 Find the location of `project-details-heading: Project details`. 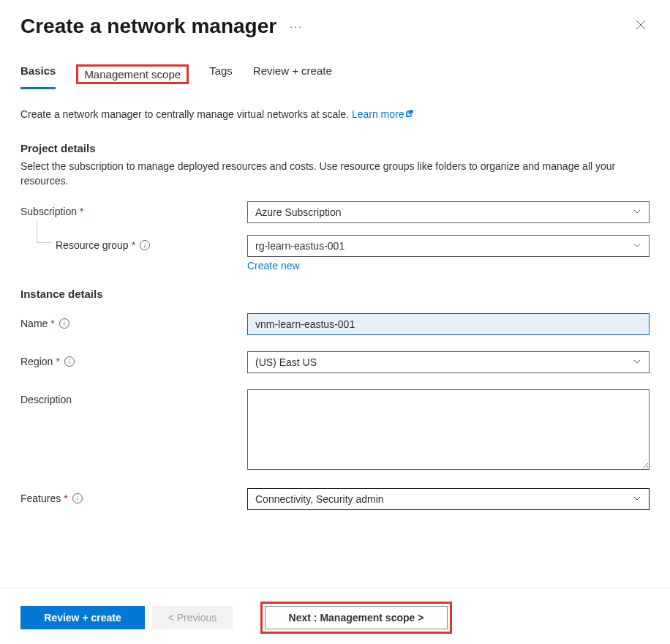

project-details-heading: Project details is located at coordinates (335, 148).